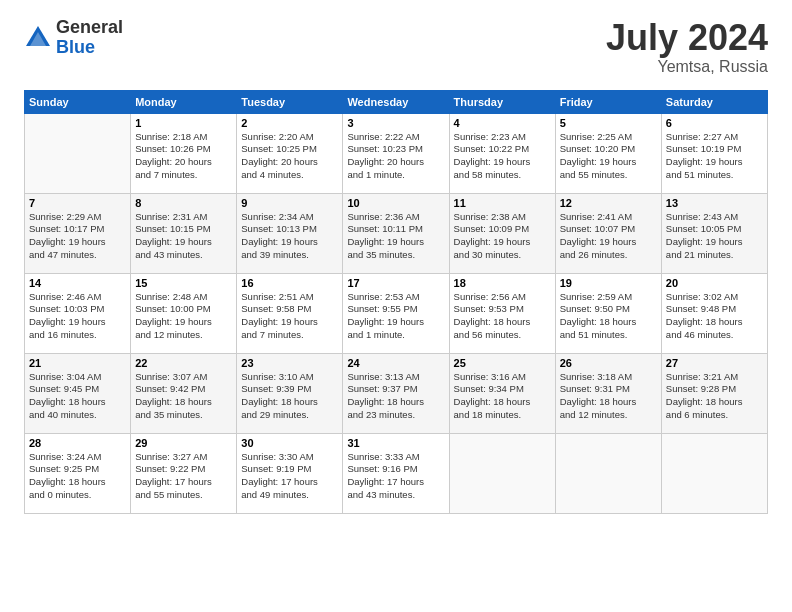 This screenshot has height=612, width=792. Describe the element at coordinates (396, 236) in the screenshot. I see `day-info-10: Sunrise: 2:36 AM Sunset: 10:11 PM Daylig…` at that location.